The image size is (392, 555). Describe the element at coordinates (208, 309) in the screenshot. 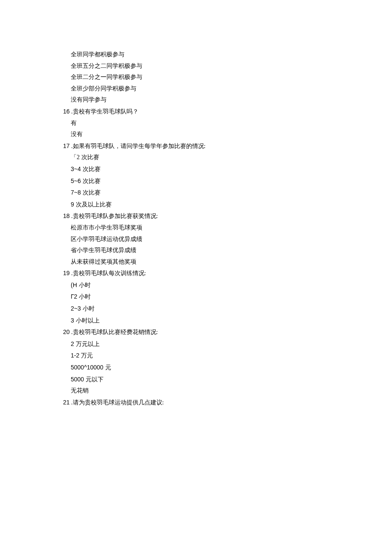

I see `q19-option: 2~3 小时` at that location.